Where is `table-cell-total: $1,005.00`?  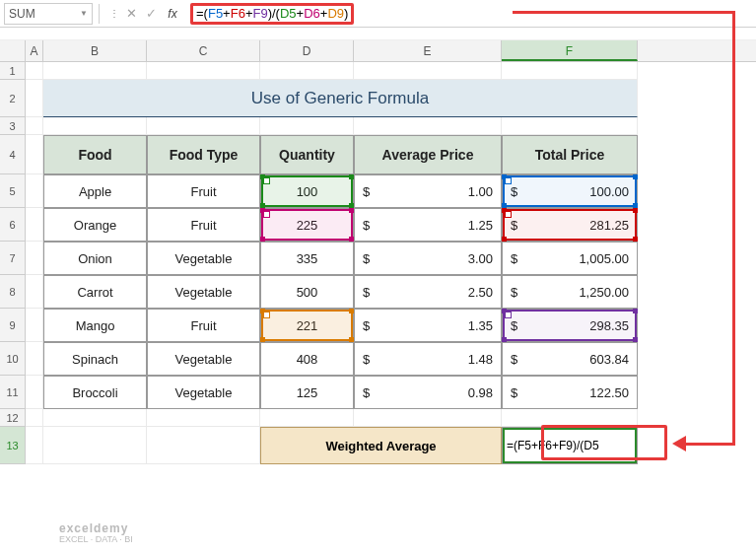 table-cell-total: $1,005.00 is located at coordinates (570, 258).